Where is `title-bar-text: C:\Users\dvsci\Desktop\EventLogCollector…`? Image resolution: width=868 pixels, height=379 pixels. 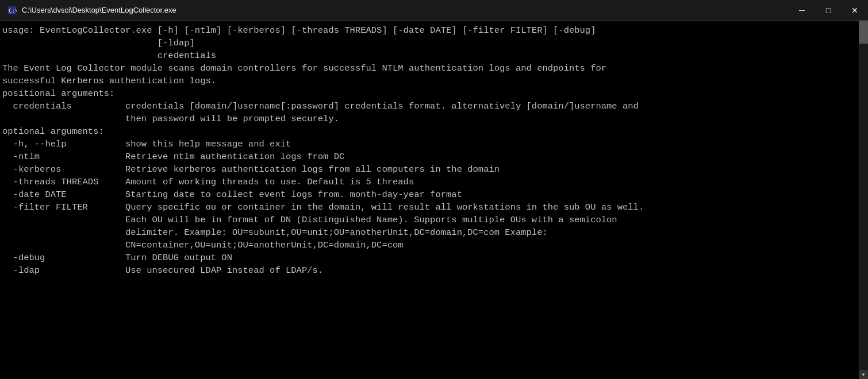 title-bar-text: C:\Users\dvsci\Desktop\EventLogCollector… is located at coordinates (441, 10).